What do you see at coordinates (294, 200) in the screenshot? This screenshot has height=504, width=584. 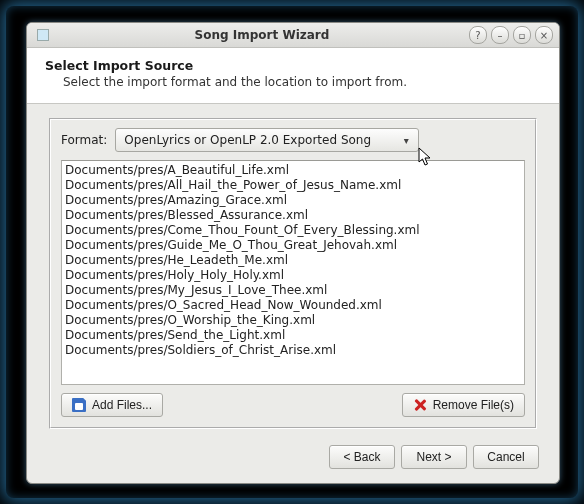 I see `list-item: Documents/pres/Amazing_Grace.xml` at bounding box center [294, 200].